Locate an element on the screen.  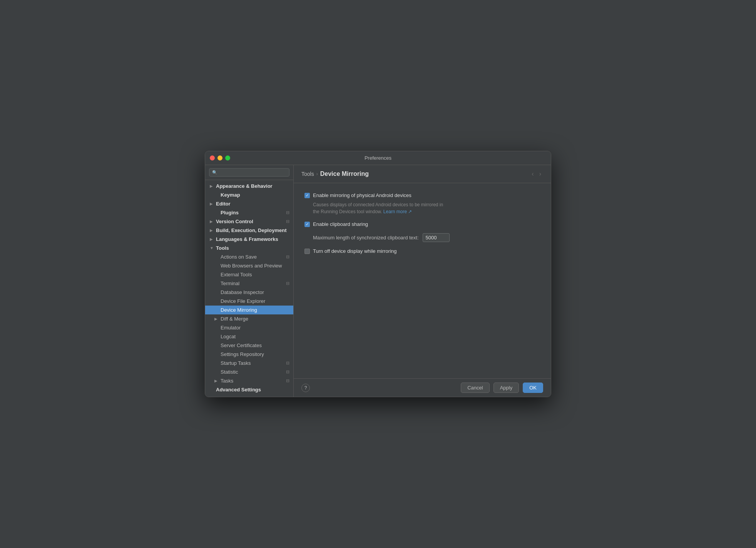
enable-mirroring-row: Enable mirroring of physical Android dev… is located at coordinates (422, 195).